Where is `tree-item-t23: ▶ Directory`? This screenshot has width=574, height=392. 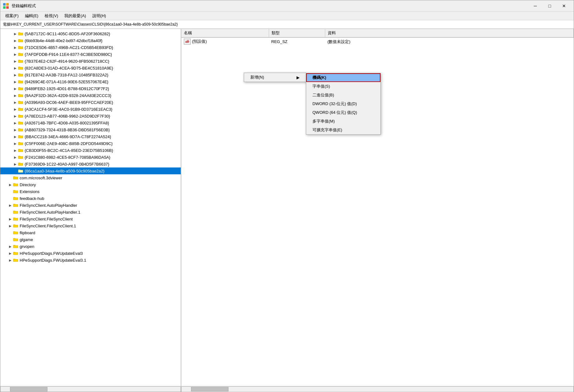
tree-item-t23: ▶ Directory is located at coordinates (91, 185).